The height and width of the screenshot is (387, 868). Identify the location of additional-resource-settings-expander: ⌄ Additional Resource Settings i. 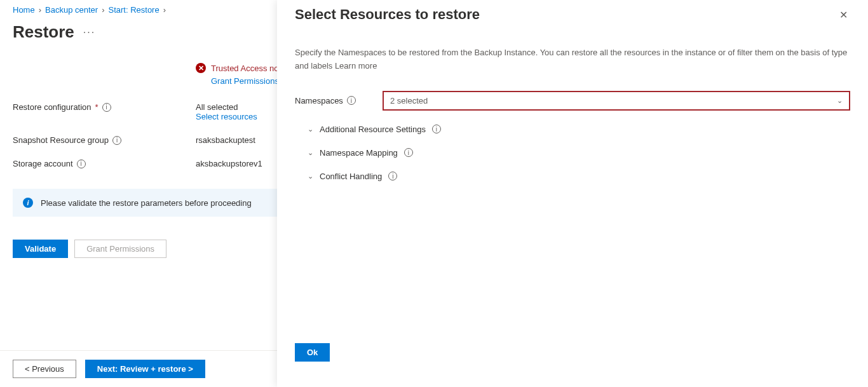
(579, 130).